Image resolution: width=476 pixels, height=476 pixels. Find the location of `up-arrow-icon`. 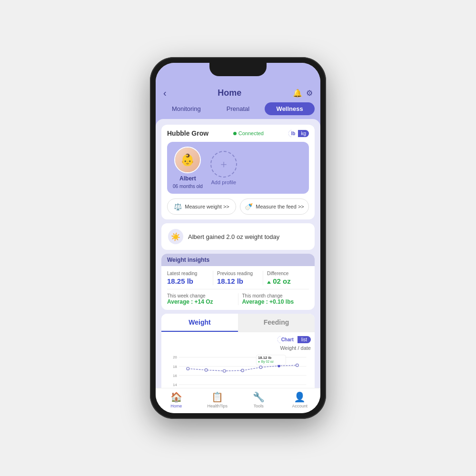

up-arrow-icon is located at coordinates (269, 282).